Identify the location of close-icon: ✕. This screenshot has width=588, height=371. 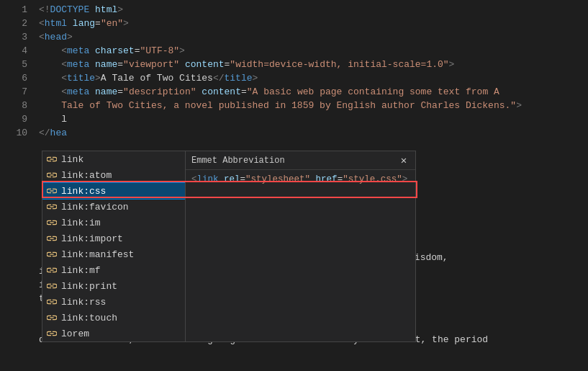
(404, 161).